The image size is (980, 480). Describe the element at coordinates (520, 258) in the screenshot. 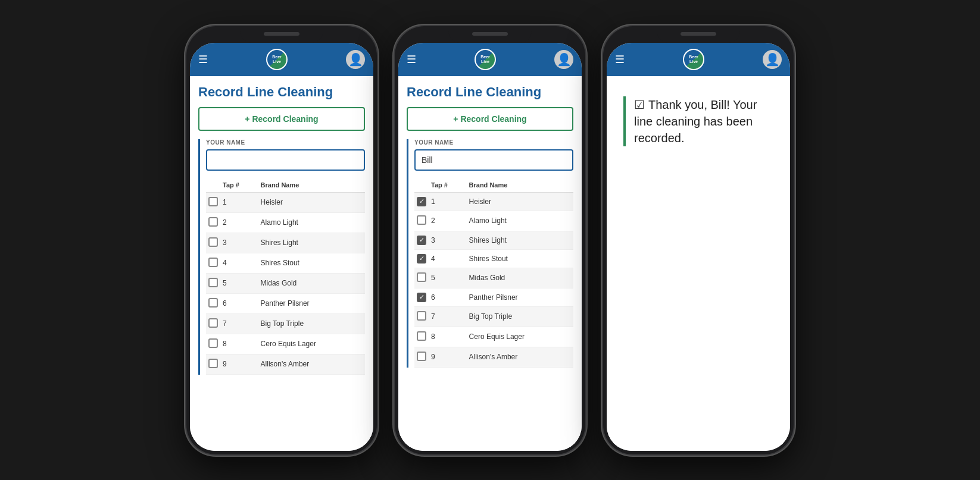

I see `brand-name: Shires Stout` at that location.